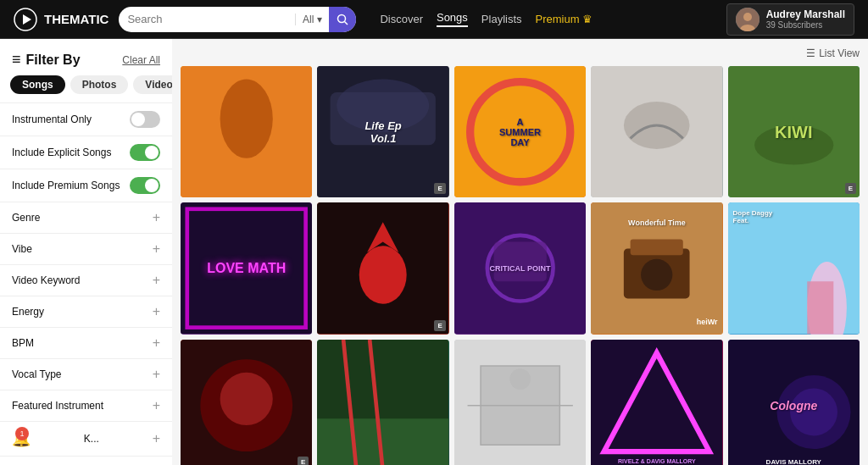  Describe the element at coordinates (86, 342) in the screenshot. I see `filter-bpm: BPM +` at that location.